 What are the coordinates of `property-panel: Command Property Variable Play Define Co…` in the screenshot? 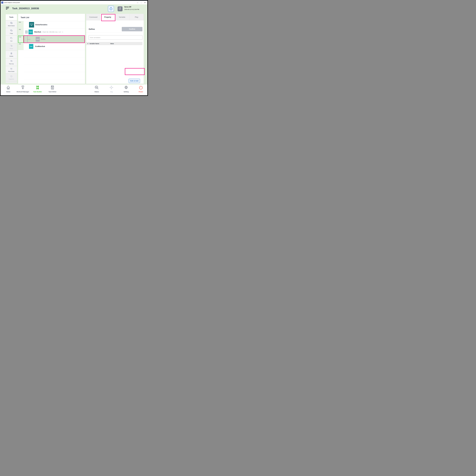 It's located at (115, 49).